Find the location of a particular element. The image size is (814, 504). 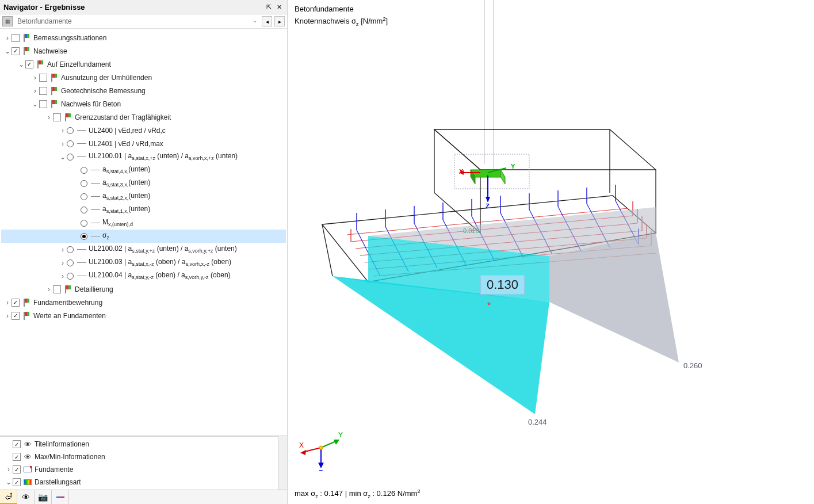

tree-item-ul2401: › UL2401 | νEd / νRd,max is located at coordinates (144, 144).